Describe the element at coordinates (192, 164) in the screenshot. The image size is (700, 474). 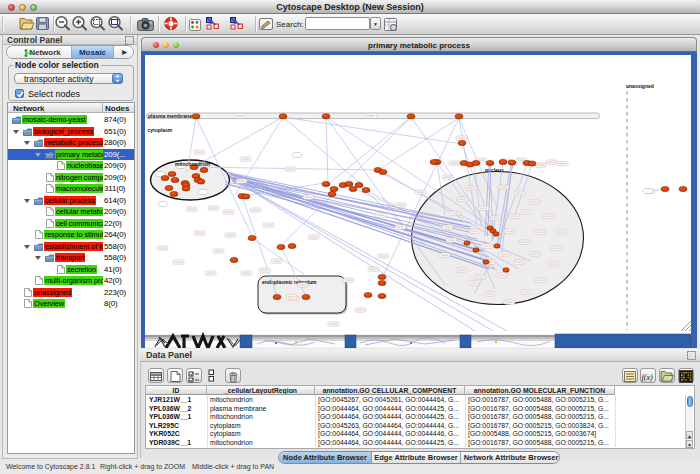
I see `svg-text: mitochondrion` at that location.